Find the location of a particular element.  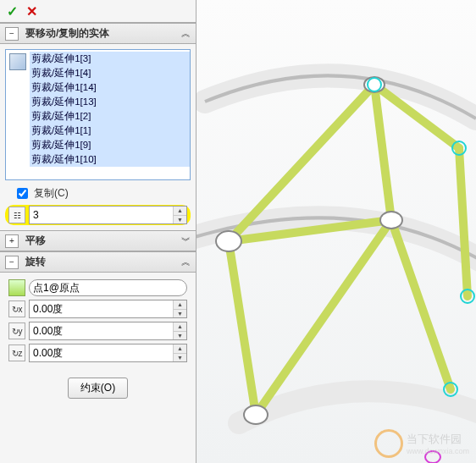

bodies-list: 剪裁/延伸1[3] 剪裁/延伸1[4] 剪裁/延伸1[14] 剪裁/延伸1[13… is located at coordinates (98, 115).